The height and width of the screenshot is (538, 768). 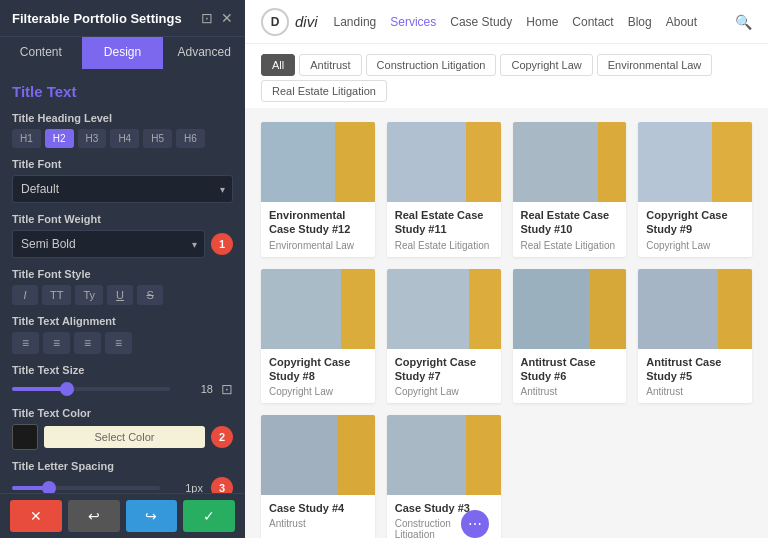 What do you see at coordinates (41, 53) in the screenshot?
I see `tab-content: Content` at bounding box center [41, 53].